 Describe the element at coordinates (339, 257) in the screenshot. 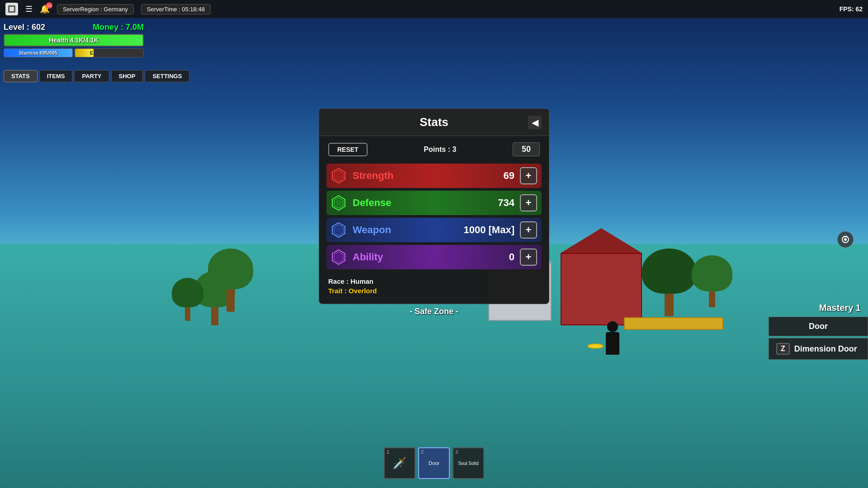

I see `ability-hex-icon` at that location.